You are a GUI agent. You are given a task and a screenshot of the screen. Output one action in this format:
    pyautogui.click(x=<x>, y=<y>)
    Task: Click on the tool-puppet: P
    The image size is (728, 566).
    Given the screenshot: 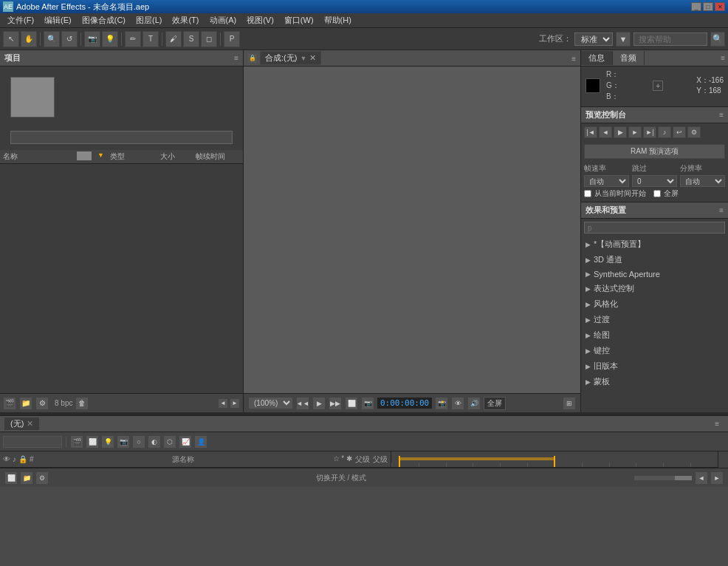 What is the action you would take?
    pyautogui.click(x=232, y=39)
    